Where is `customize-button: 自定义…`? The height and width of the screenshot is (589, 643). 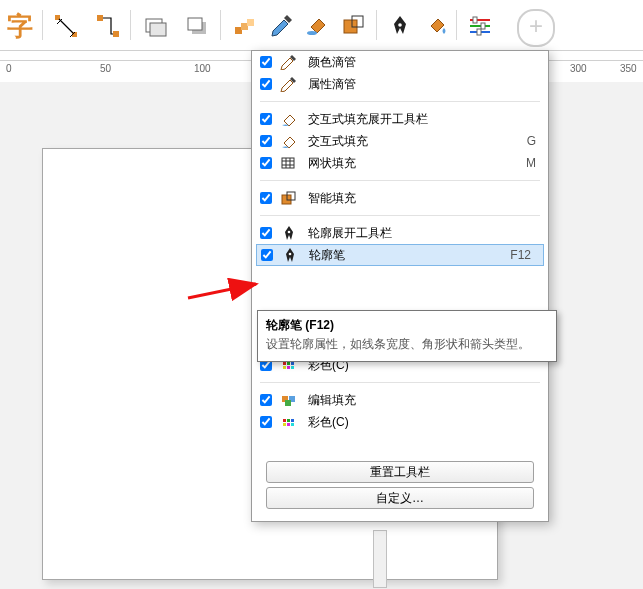
customize-button: 自定义… is located at coordinates (400, 498).